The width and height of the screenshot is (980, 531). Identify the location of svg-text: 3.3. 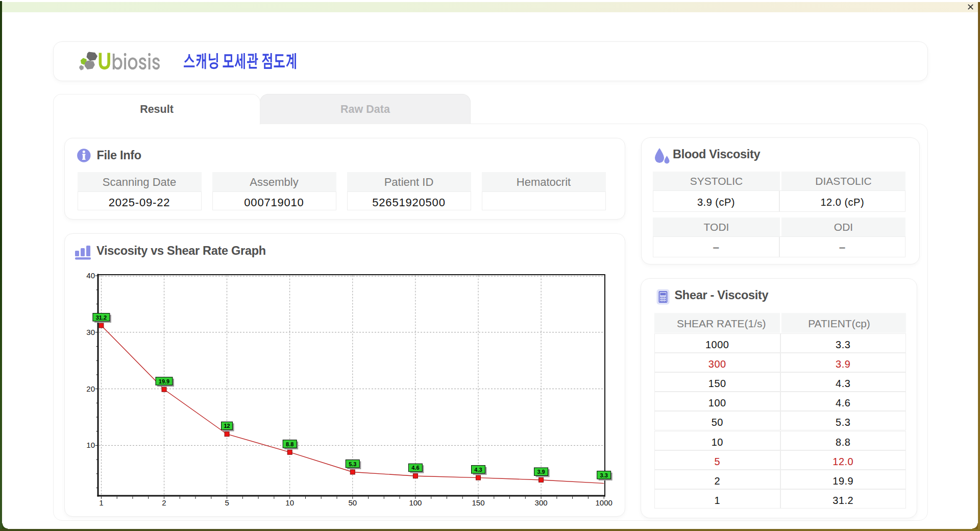
(604, 475).